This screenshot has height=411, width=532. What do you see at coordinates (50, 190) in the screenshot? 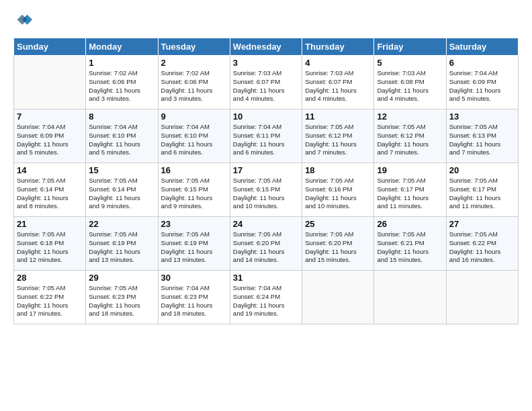
I see `calendar-cell: 14Sunrise: 7:05 AM Sunset: 6:14 PM Dayli…` at bounding box center [50, 190].